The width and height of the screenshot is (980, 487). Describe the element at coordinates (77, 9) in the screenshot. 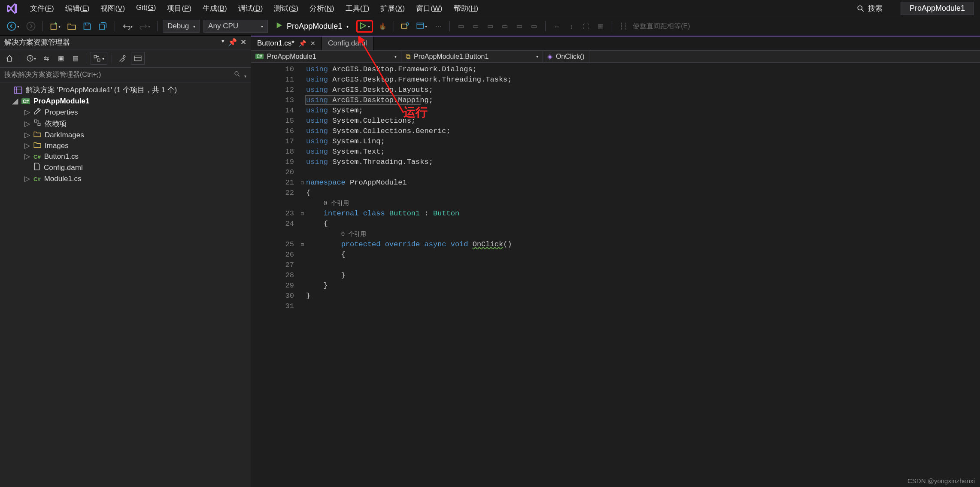

I see `menu-e: 编辑(E)` at that location.